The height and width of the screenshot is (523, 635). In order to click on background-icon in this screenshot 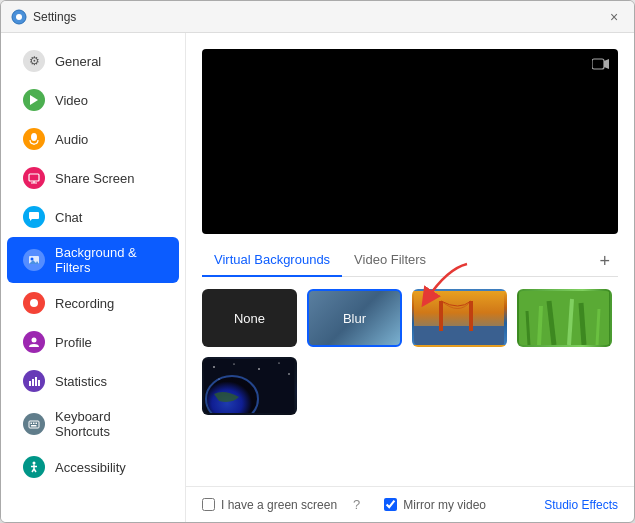, I will do `click(34, 260)`.